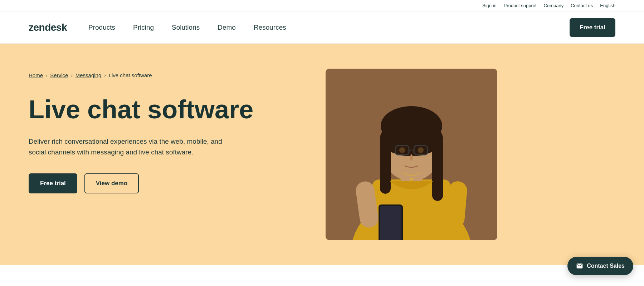 The image size is (644, 286). What do you see at coordinates (89, 75) in the screenshot?
I see `breadcrumb-messaging: Messaging` at bounding box center [89, 75].